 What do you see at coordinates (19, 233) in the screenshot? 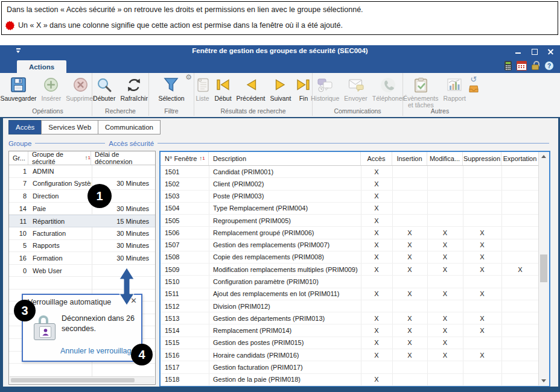
I see `cell-group-id: 10` at bounding box center [19, 233].